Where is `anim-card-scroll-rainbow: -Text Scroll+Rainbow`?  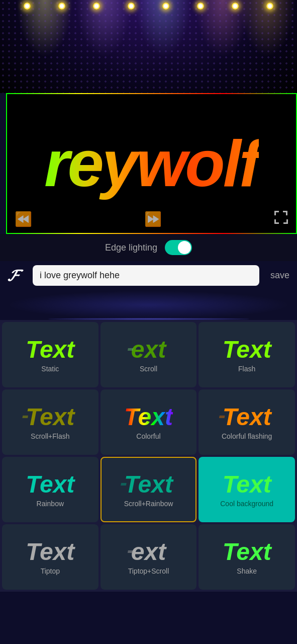 anim-card-scroll-rainbow: -Text Scroll+Rainbow is located at coordinates (149, 490).